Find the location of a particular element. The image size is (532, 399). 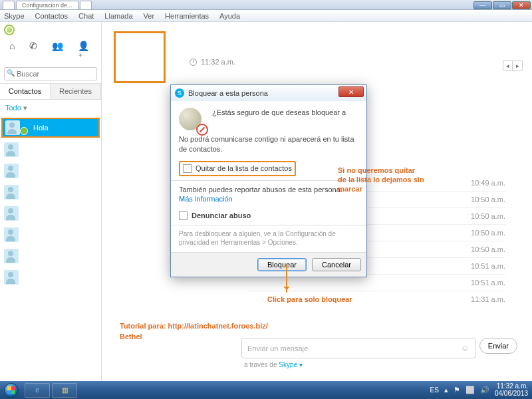

annotation-credit1: Tutorial para: http://latinchatnet.foroe… is located at coordinates (194, 327).